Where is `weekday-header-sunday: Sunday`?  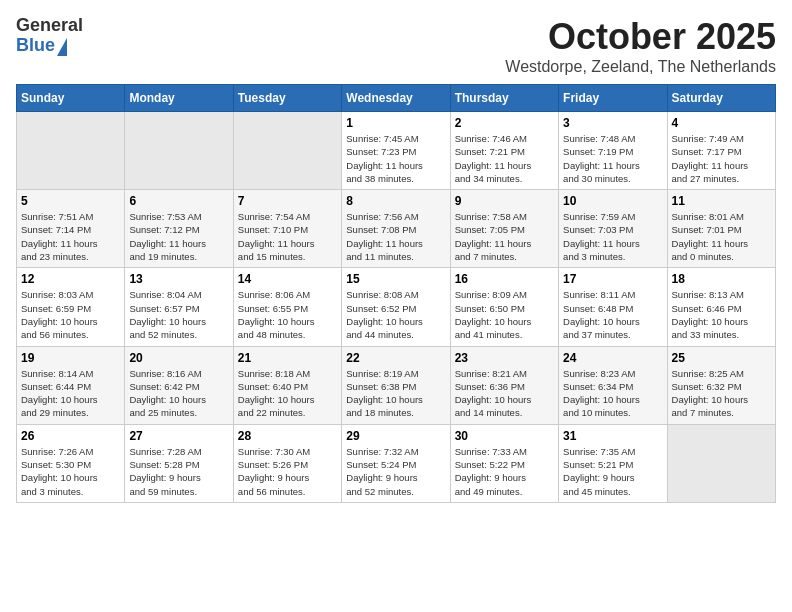
weekday-header-sunday: Sunday is located at coordinates (71, 98).